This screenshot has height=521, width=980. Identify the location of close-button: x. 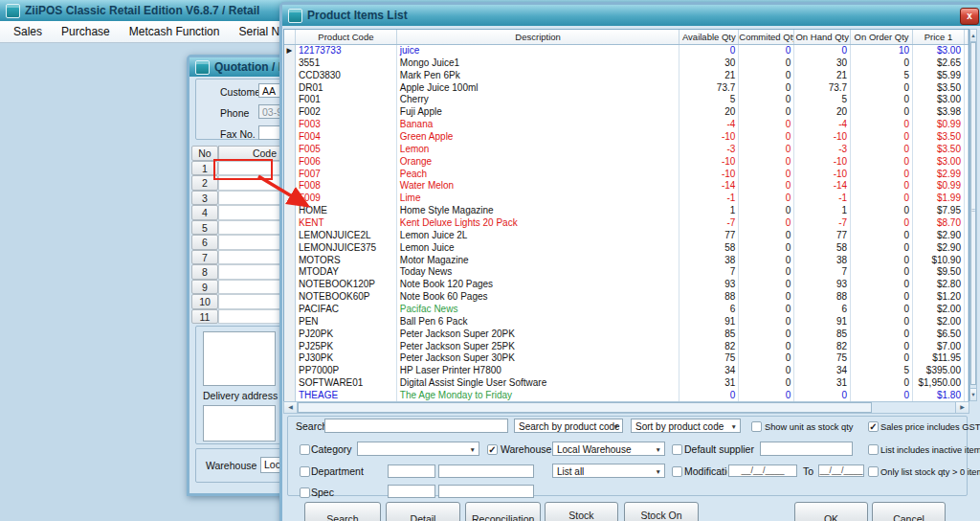
(969, 16).